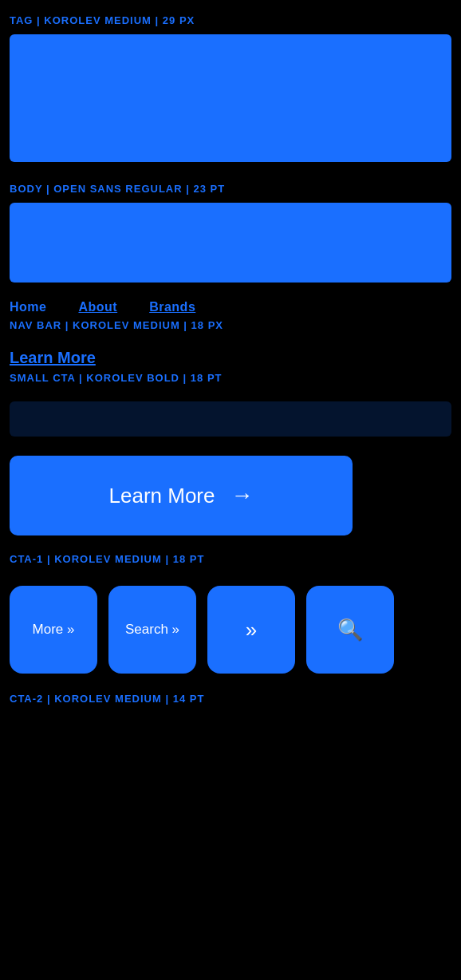 The height and width of the screenshot is (980, 461). I want to click on body-label: BODY | OPEN SANS REGULAR | 23 pt, so click(230, 188).